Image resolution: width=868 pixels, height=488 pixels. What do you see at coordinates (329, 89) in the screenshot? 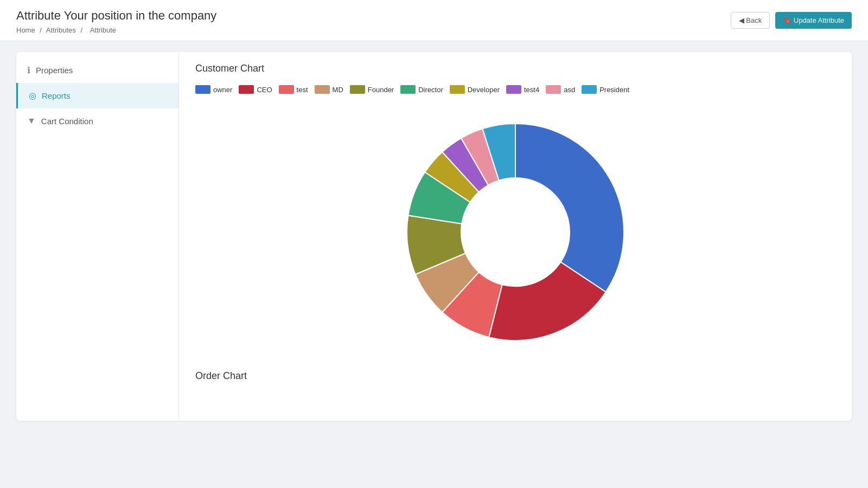
I see `legend-item: MD` at bounding box center [329, 89].